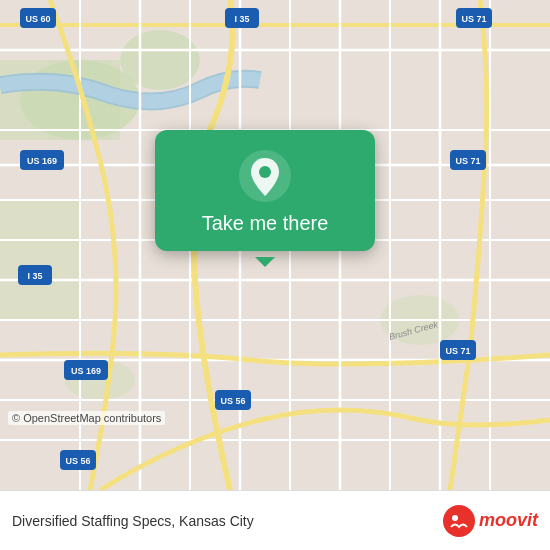 Image resolution: width=550 pixels, height=550 pixels. Describe the element at coordinates (265, 176) in the screenshot. I see `location-pin-icon` at that location.